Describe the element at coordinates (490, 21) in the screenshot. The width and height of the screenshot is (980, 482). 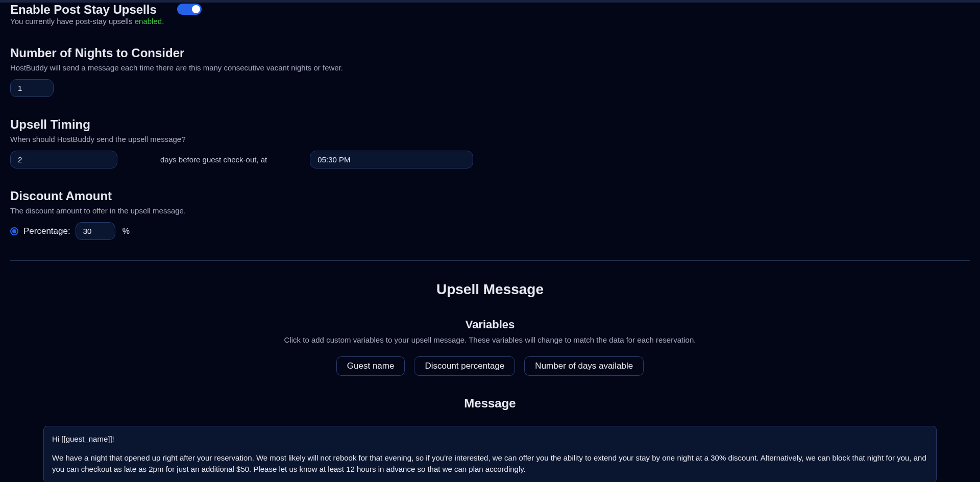
I see `enable-desc: You currently have post-stay upsells ena…` at that location.